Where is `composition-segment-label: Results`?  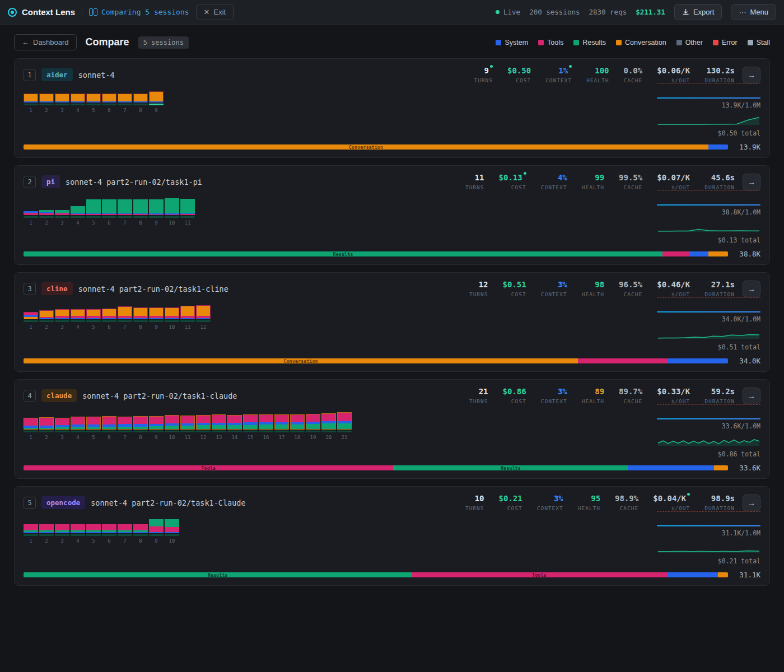 composition-segment-label: Results is located at coordinates (217, 575).